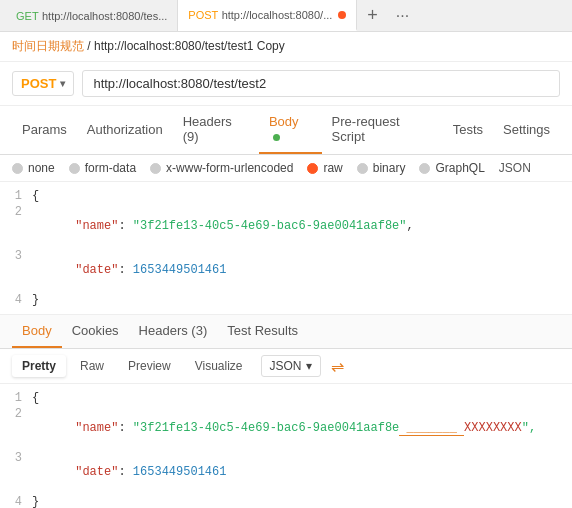 Image resolution: width=572 pixels, height=508 pixels. What do you see at coordinates (16, 256) in the screenshot?
I see `req-line-num-3: 3` at bounding box center [16, 256].